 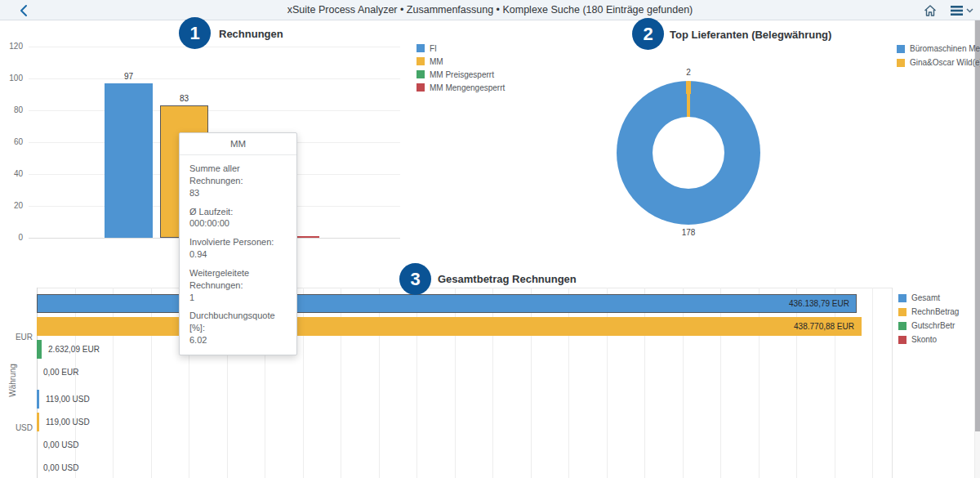 I want to click on legend-item-1: Gina&Oscar Wild(e), so click(x=938, y=62).